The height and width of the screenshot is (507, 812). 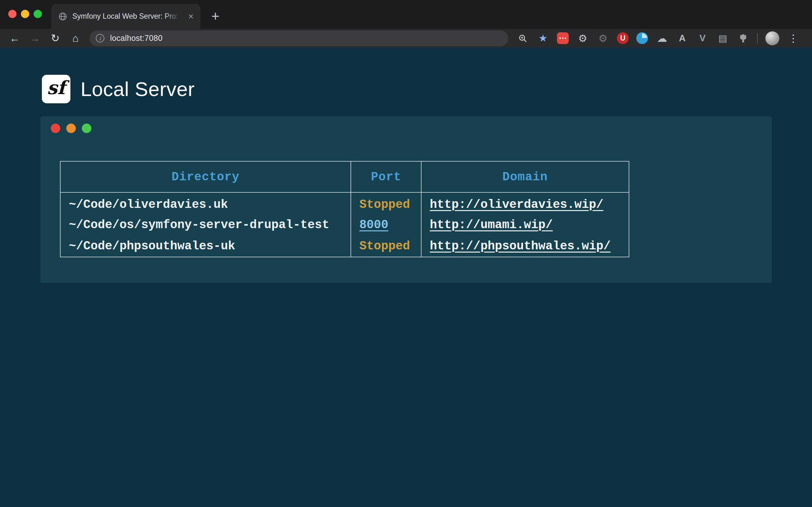 I want to click on page-title: Local Server, so click(x=138, y=89).